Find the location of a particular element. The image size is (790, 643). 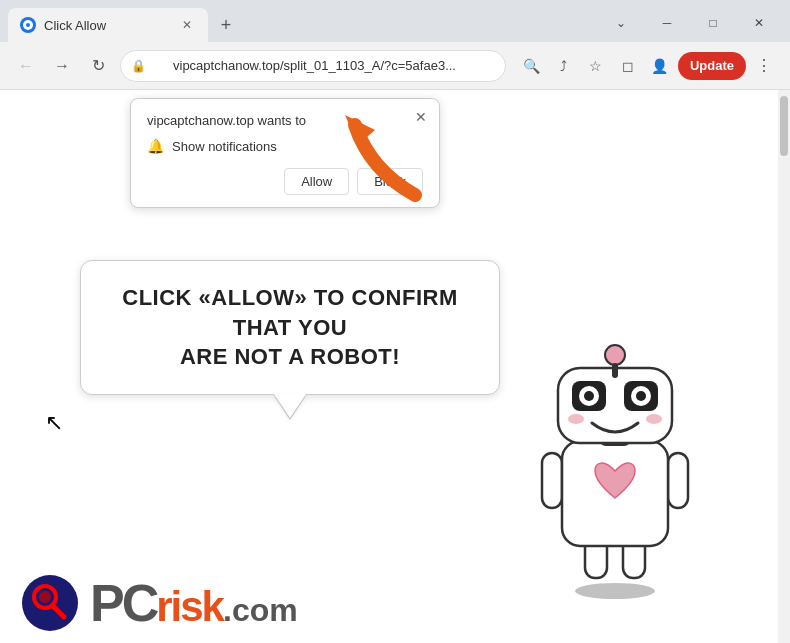

share-icon-btn: ⤴ is located at coordinates (564, 66).